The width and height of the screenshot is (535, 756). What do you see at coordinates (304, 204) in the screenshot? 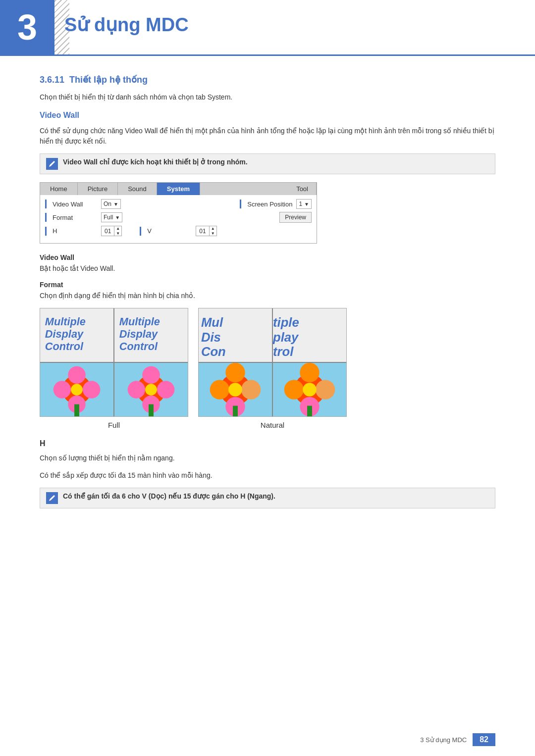
I see `ui-select-screen-pos: 1 ▼` at bounding box center [304, 204].